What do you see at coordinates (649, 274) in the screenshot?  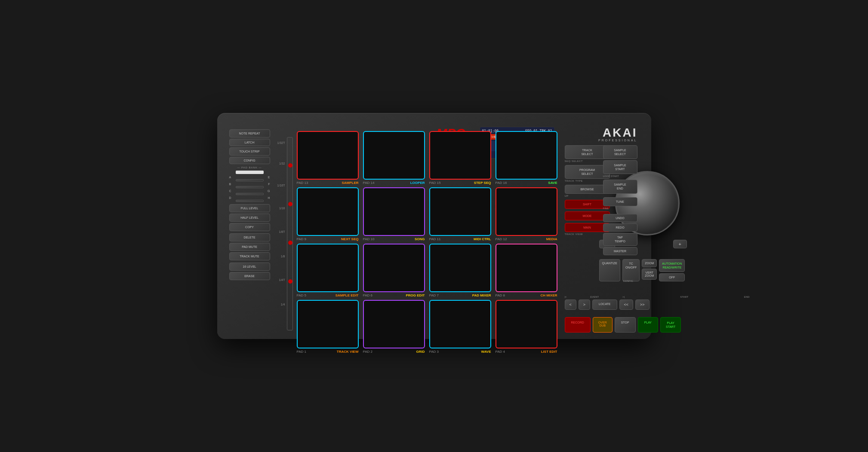 I see `vert-zoom-button: VERT ZOOM` at bounding box center [649, 274].